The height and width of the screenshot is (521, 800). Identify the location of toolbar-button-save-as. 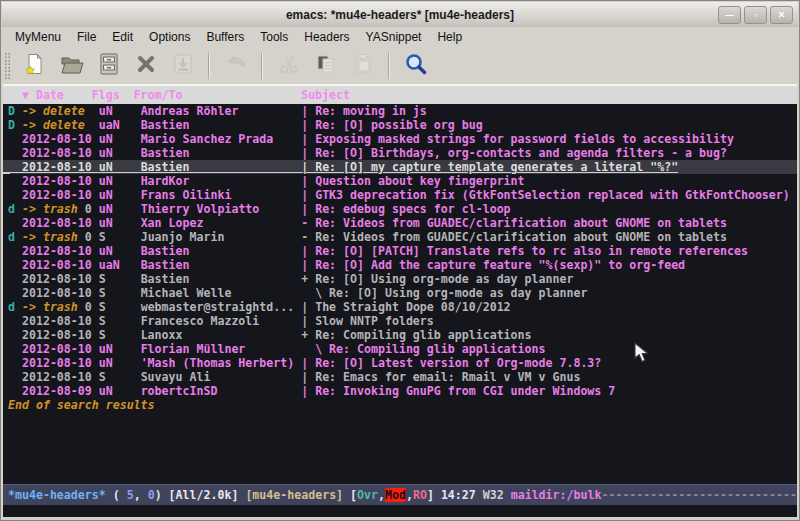
(182, 66).